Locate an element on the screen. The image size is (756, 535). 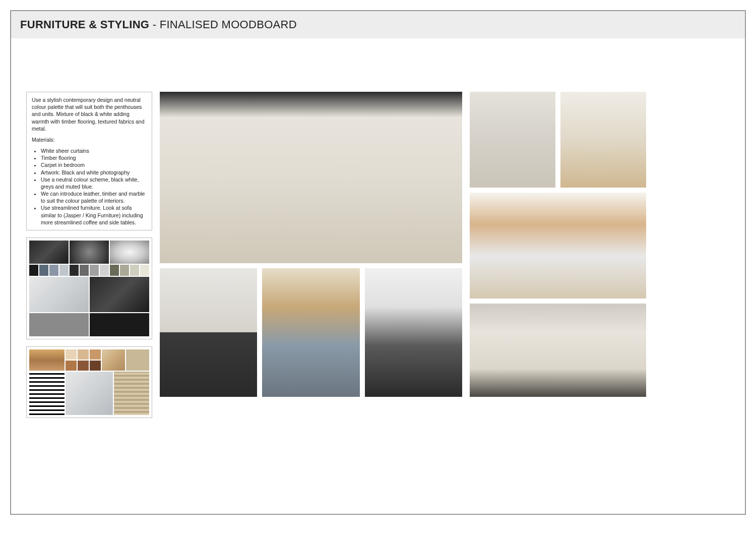
material-item: Use a neutral colour scheme, black white… is located at coordinates (94, 183).